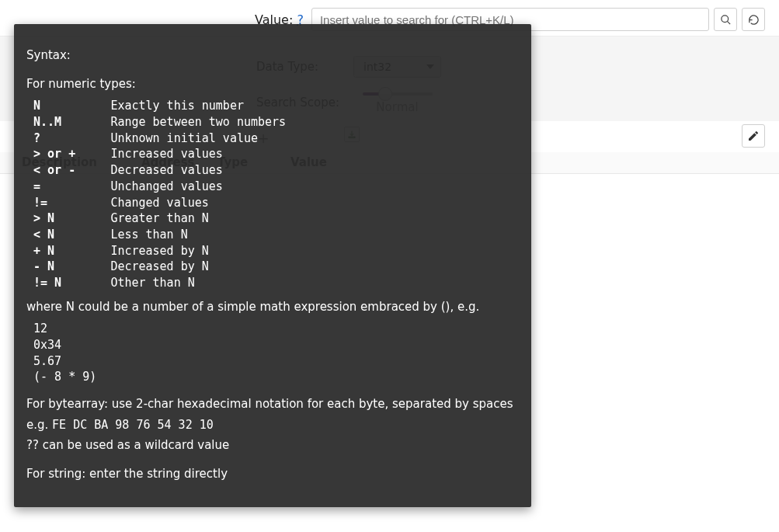 The image size is (779, 532). What do you see at coordinates (753, 136) in the screenshot?
I see `pencil-icon` at bounding box center [753, 136].